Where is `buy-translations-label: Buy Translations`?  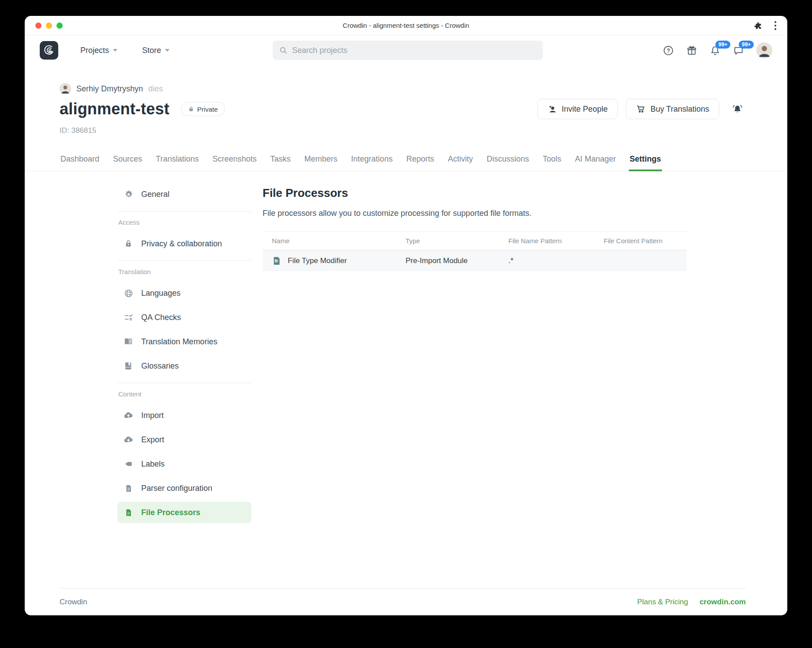
buy-translations-label: Buy Translations is located at coordinates (680, 109).